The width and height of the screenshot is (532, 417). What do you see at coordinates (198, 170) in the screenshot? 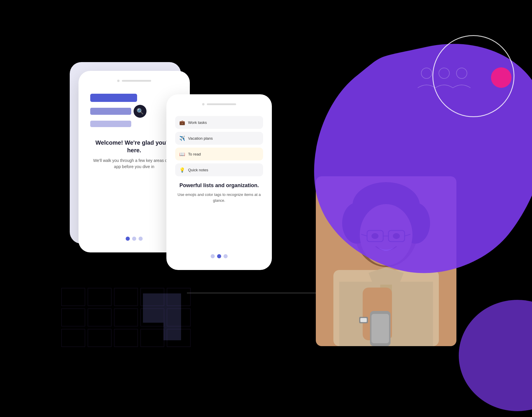
I see `quick-notes-label: Quick notes` at bounding box center [198, 170].